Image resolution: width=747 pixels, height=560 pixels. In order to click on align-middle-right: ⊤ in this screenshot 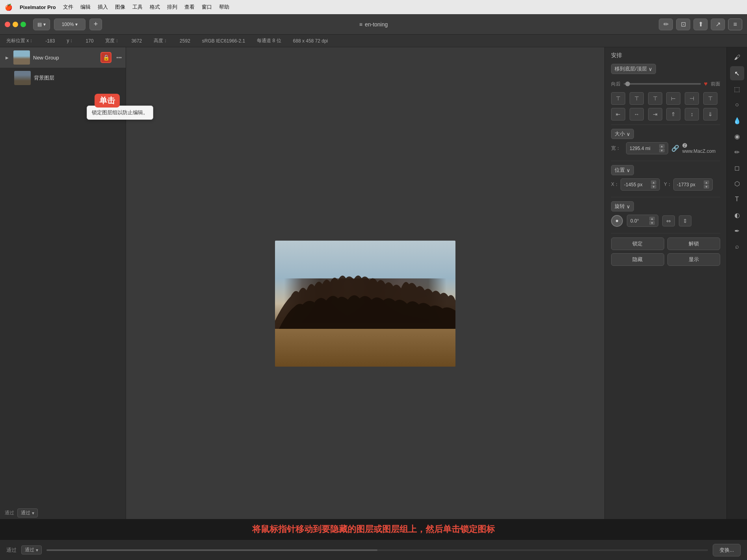, I will do `click(710, 98)`.